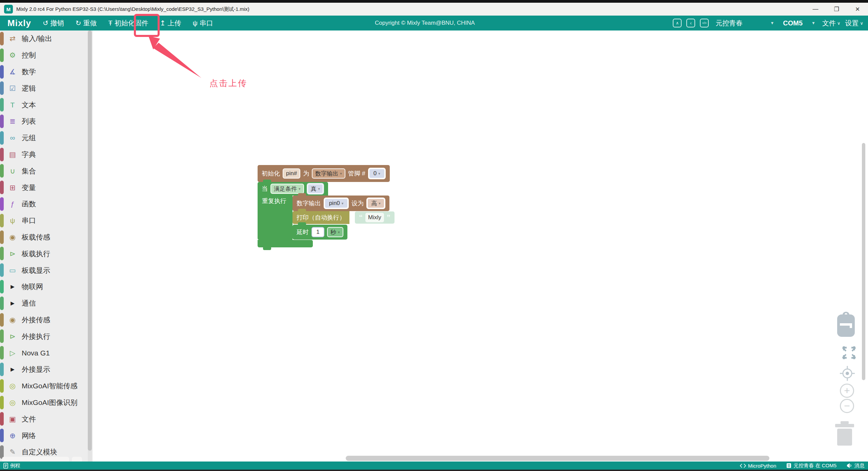 Image resolution: width=868 pixels, height=471 pixels. What do you see at coordinates (691, 23) in the screenshot?
I see `collapse-sidebar-icon: ‹` at bounding box center [691, 23].